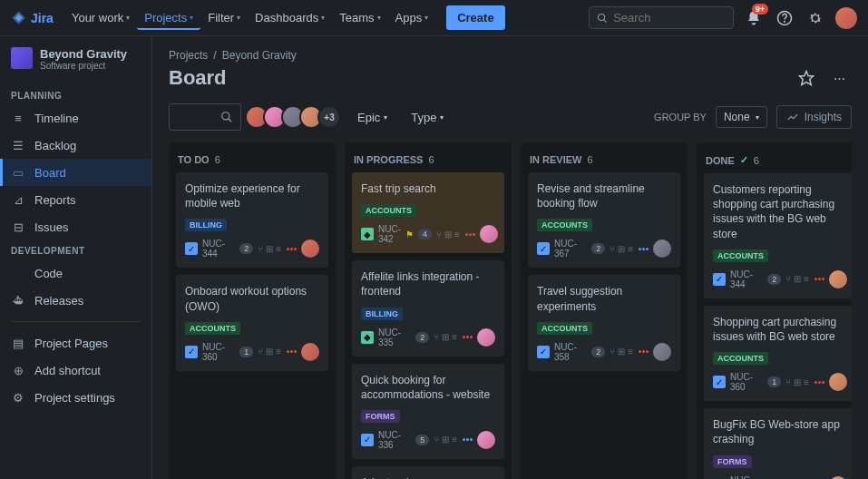 This screenshot has height=479, width=868. I want to click on jira-logo: Jira, so click(33, 18).